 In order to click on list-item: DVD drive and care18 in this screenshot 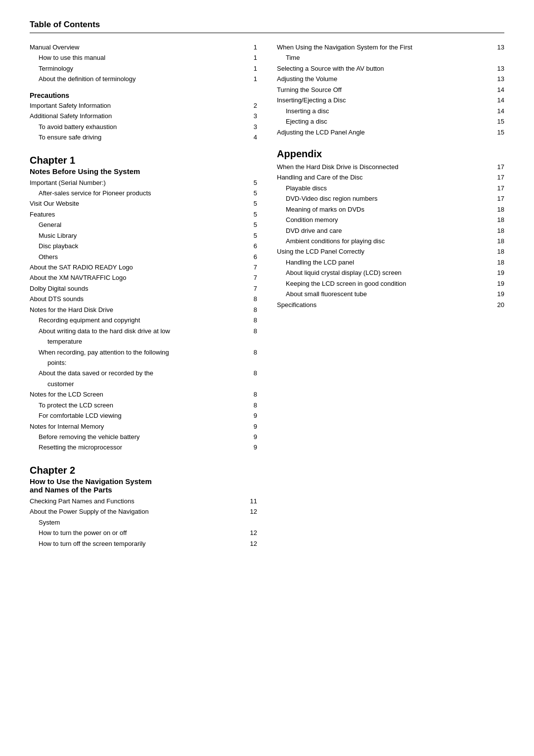, I will do `click(391, 230)`.